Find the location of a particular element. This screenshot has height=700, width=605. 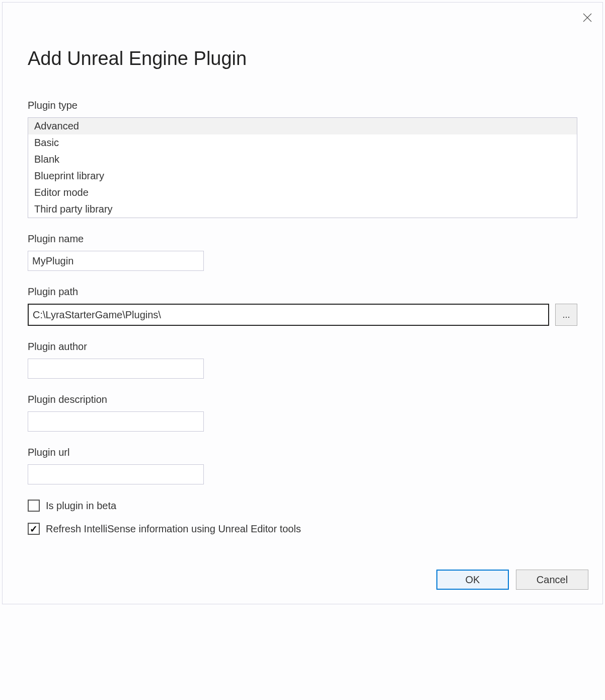

plugin-description-group: Plugin description is located at coordinates (302, 413).